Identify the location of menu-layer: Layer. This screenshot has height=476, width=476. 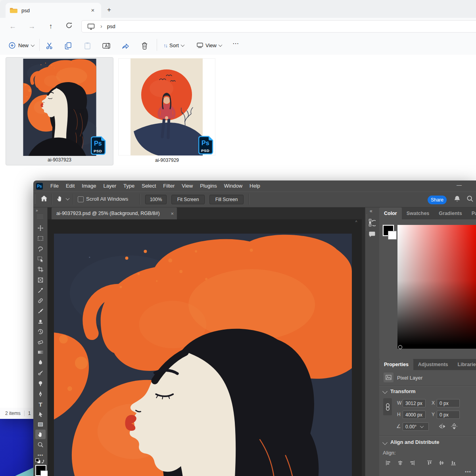
(110, 186).